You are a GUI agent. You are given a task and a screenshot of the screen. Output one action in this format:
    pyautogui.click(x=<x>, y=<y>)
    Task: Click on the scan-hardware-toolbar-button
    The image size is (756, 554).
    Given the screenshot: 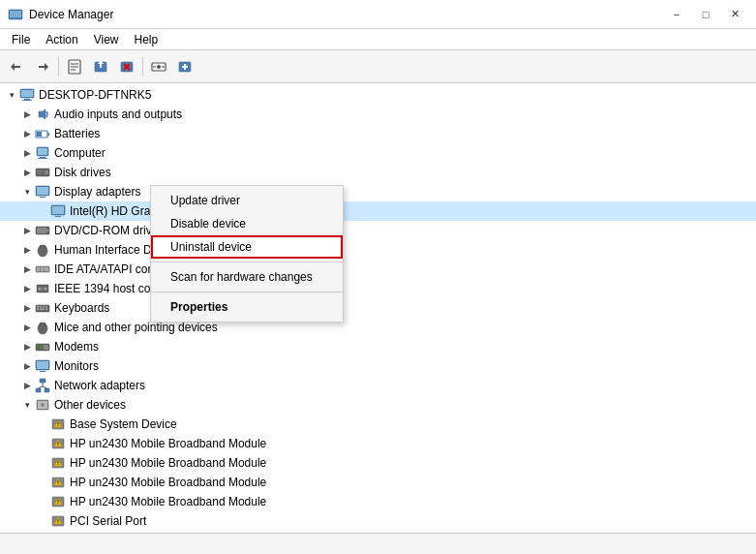 What is the action you would take?
    pyautogui.click(x=159, y=67)
    